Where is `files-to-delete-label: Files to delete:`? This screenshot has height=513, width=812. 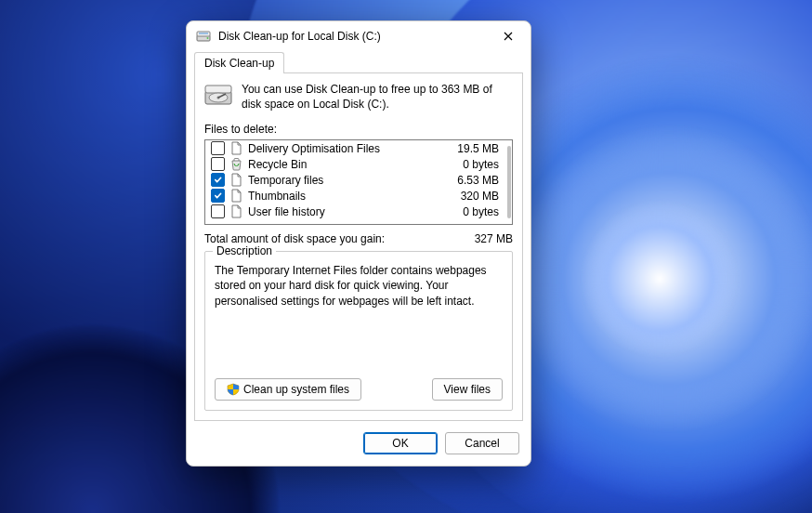
files-to-delete-label: Files to delete: is located at coordinates (359, 129).